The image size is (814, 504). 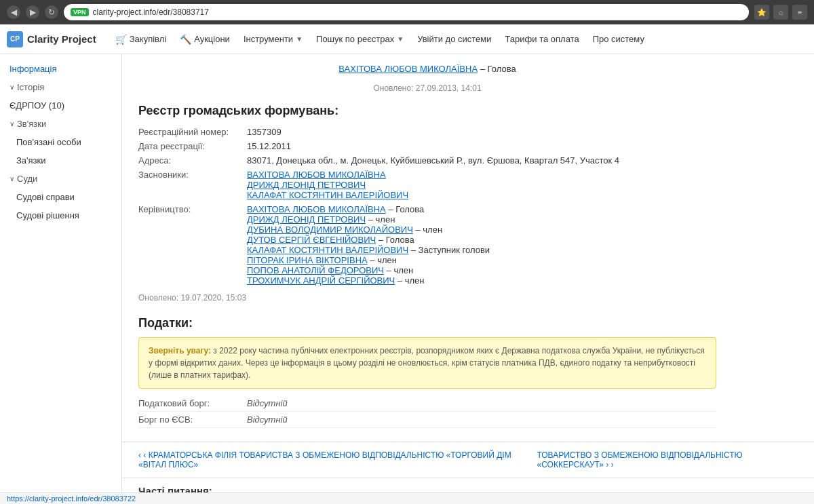 I want to click on nav-instrumenty-label: Інструменти, so click(x=269, y=39).